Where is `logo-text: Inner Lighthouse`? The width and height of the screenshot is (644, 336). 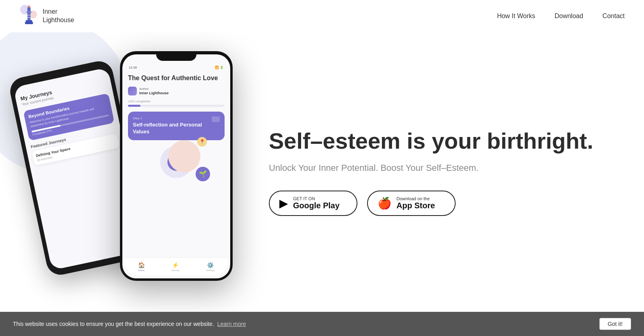
logo-text: Inner Lighthouse is located at coordinates (58, 16).